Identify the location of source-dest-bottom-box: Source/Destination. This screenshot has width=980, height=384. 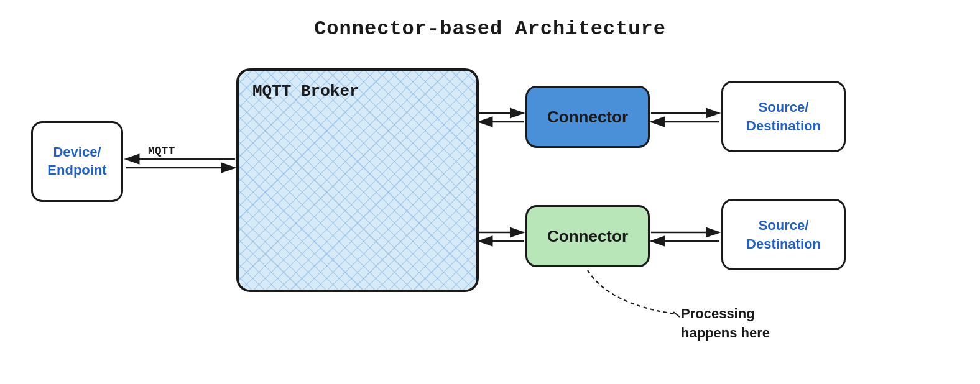
(784, 235).